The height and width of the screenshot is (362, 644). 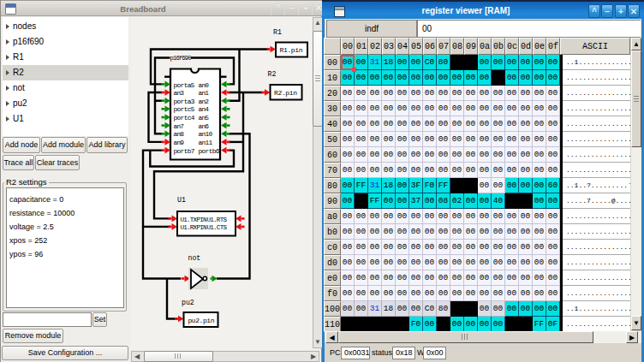 I want to click on svg-text: an2, so click(x=204, y=102).